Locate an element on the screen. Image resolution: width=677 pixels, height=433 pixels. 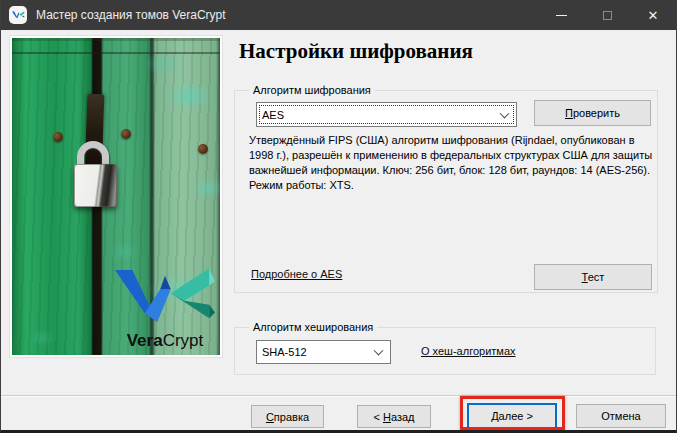
hash-algorithm-select: SHA-512 is located at coordinates (324, 352).